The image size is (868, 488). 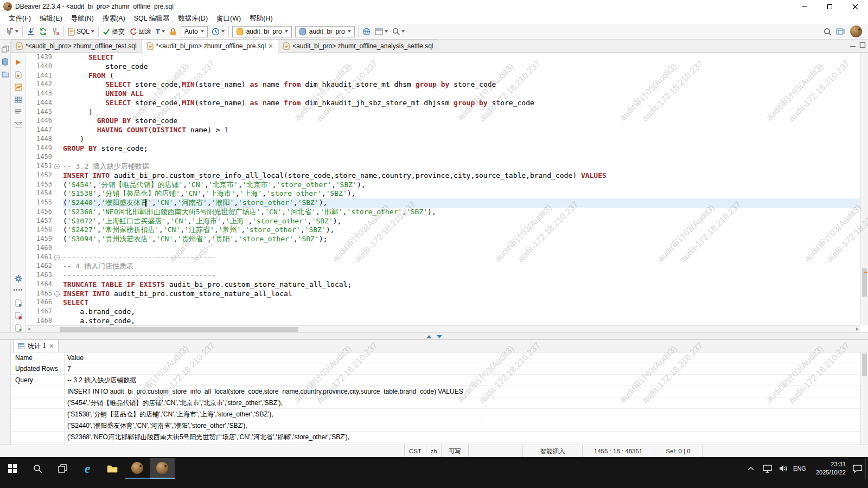 What do you see at coordinates (210, 46) in the screenshot?
I see `editor-tab: *<audit_bi_pro> zhumr_offline_pre.sql` at bounding box center [210, 46].